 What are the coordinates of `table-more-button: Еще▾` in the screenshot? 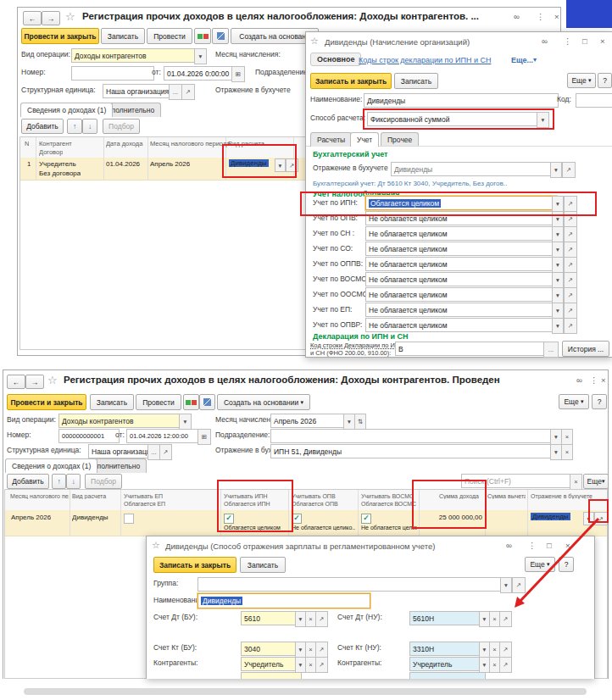 It's located at (596, 481).